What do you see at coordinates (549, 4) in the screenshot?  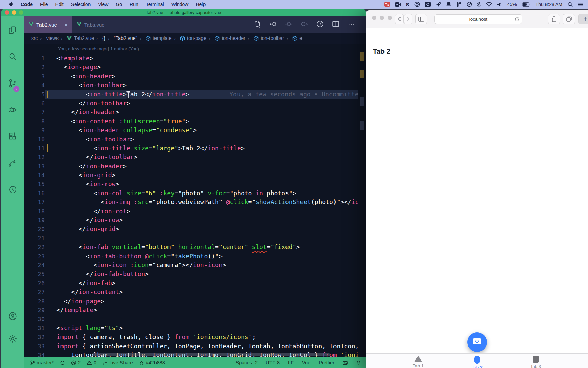 I see `menu-clock: Thu 8:28 AM` at bounding box center [549, 4].